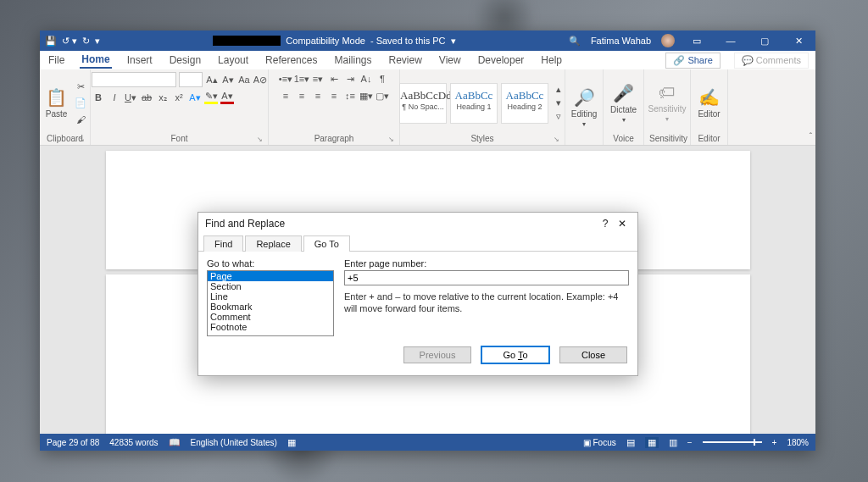  I want to click on dialog-close-button: ✕, so click(622, 224).